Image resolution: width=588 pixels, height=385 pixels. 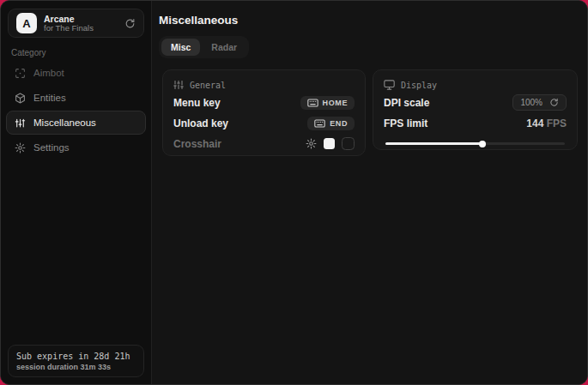 I want to click on sidebar-item-entities: Entities, so click(x=76, y=98).